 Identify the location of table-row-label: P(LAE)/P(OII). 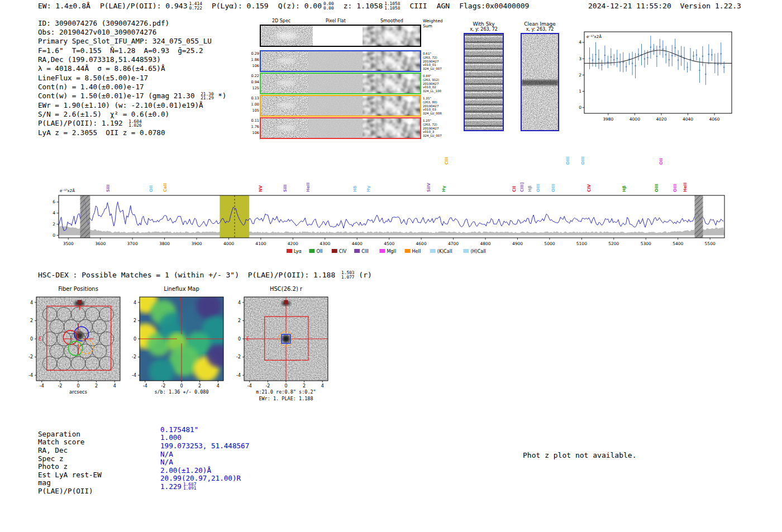
(99, 491).